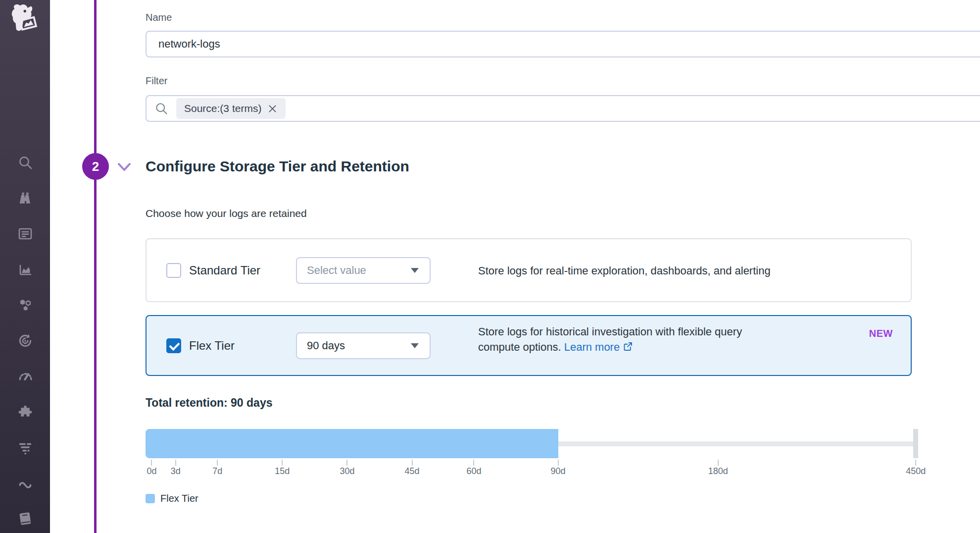  What do you see at coordinates (95, 266) in the screenshot?
I see `stepper-line` at bounding box center [95, 266].